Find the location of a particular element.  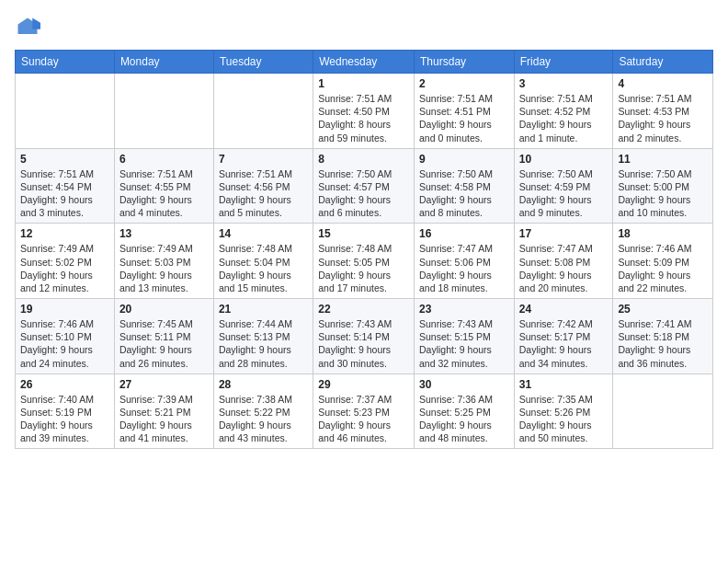

day-number: 31 is located at coordinates (564, 385).